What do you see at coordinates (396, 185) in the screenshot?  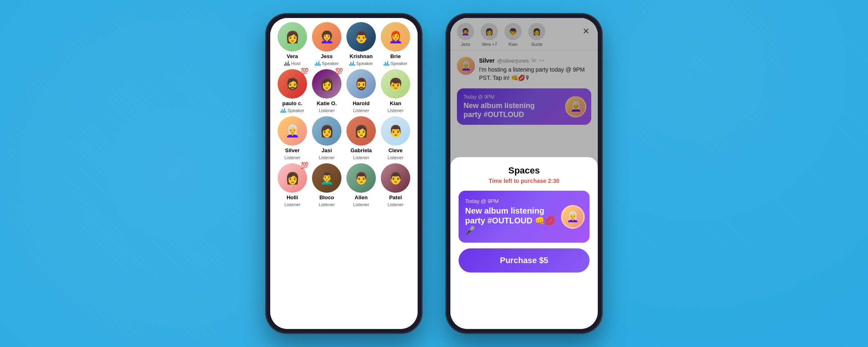 I see `participant-patel: 👨 Patel Listener` at bounding box center [396, 185].